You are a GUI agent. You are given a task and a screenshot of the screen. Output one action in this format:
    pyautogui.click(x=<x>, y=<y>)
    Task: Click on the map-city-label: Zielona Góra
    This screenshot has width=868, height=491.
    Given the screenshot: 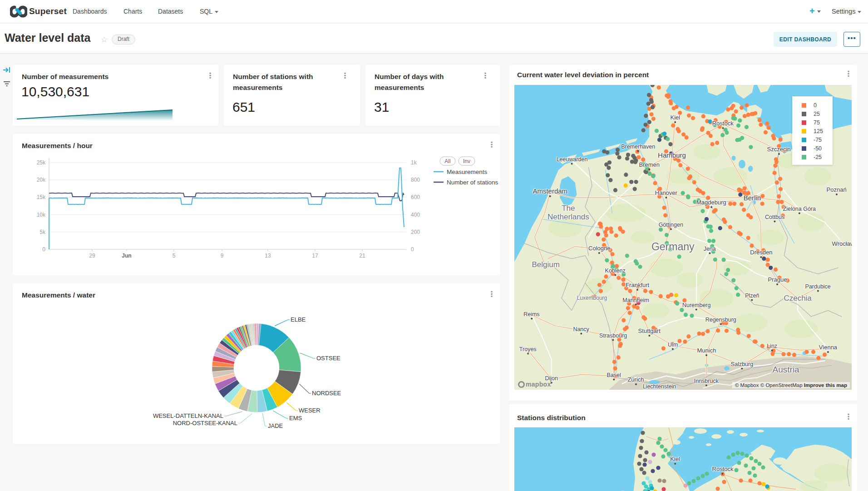 What is the action you would take?
    pyautogui.click(x=799, y=210)
    